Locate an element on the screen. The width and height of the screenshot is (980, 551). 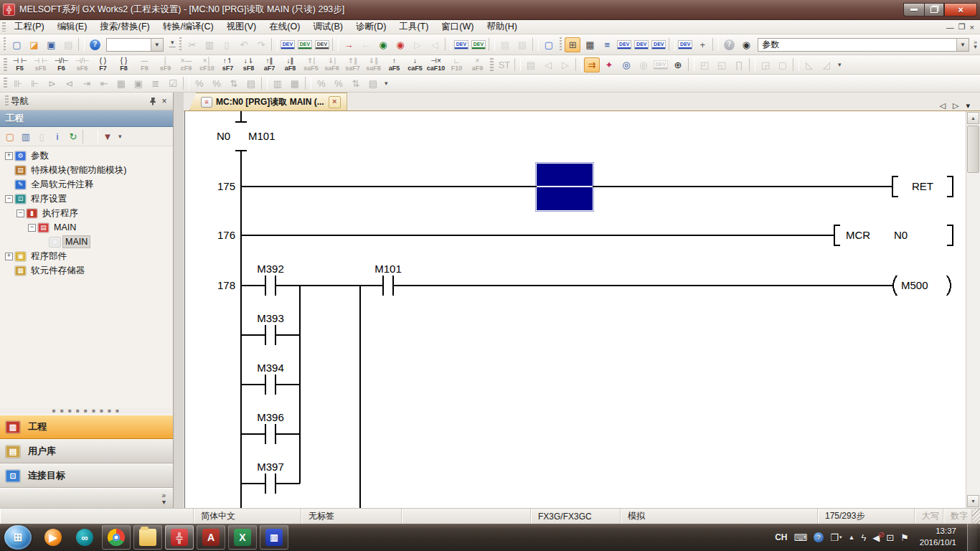
del-branch-button: ×aF9 is located at coordinates (478, 65).